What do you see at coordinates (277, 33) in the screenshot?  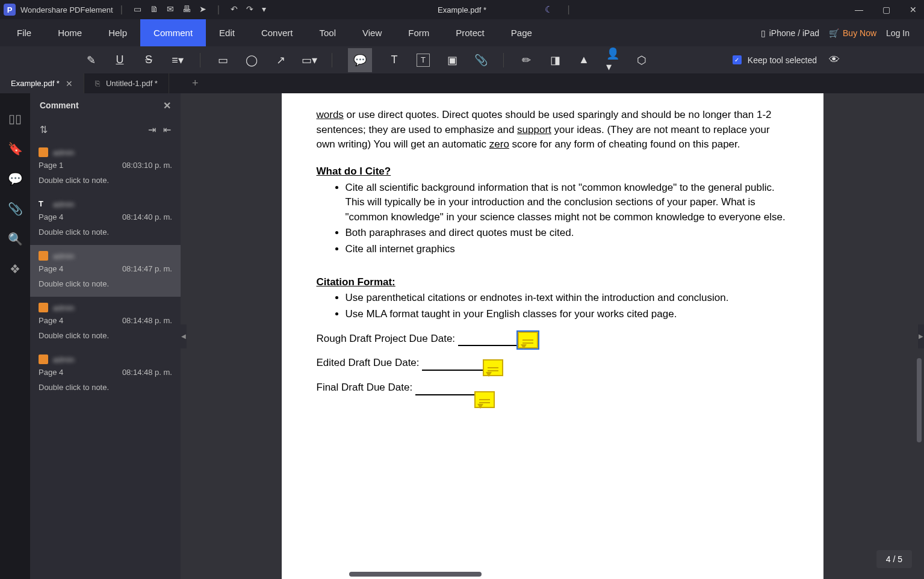 I see `menu-convert: Convert` at bounding box center [277, 33].